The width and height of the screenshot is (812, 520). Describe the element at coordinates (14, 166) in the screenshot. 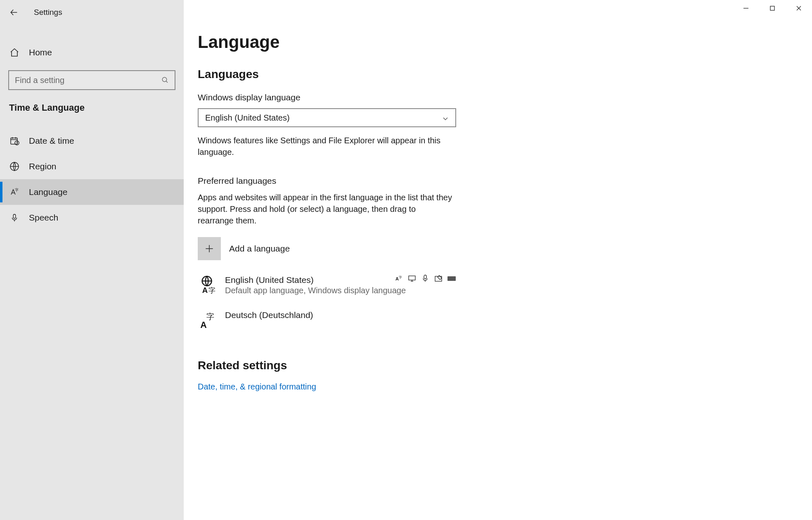

I see `globe-icon` at that location.